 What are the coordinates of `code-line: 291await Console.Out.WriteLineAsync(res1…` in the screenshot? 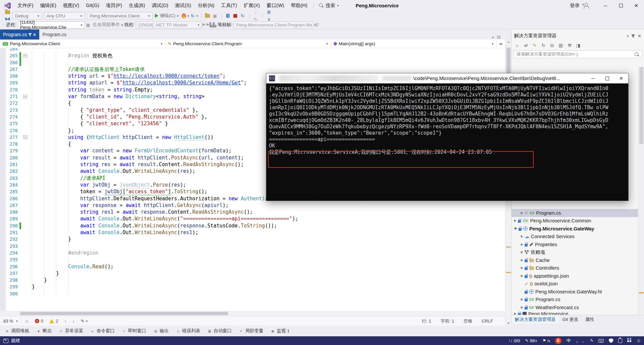 It's located at (253, 232).